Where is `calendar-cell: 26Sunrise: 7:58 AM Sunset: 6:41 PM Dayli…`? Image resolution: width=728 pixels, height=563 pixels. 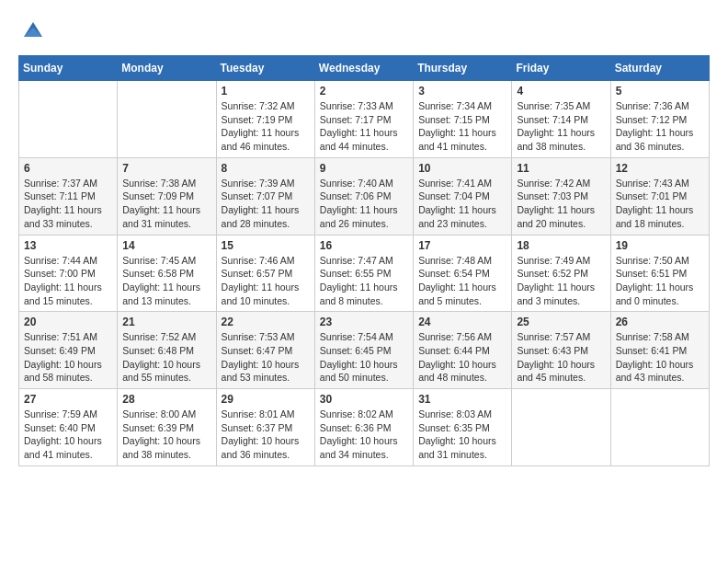 calendar-cell: 26Sunrise: 7:58 AM Sunset: 6:41 PM Dayli… is located at coordinates (660, 350).